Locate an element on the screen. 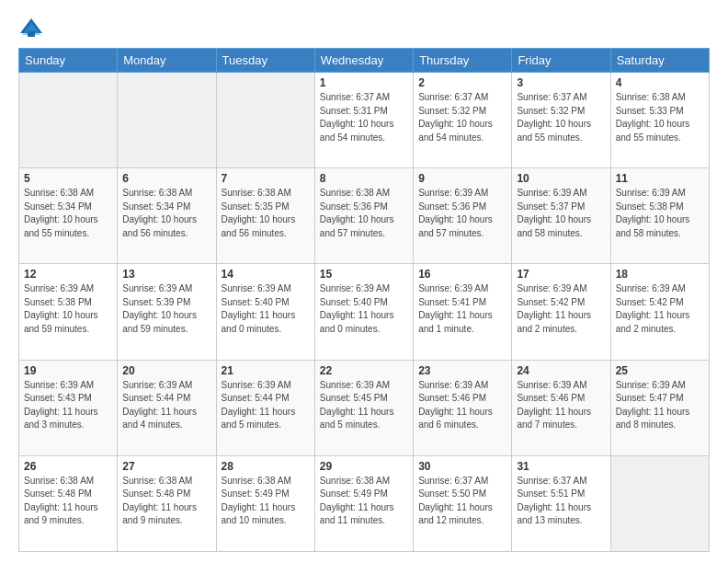 The width and height of the screenshot is (728, 563). calendar-cell: 1Sunrise: 6:37 AM Sunset: 5:31 PM Daylig… is located at coordinates (364, 121).